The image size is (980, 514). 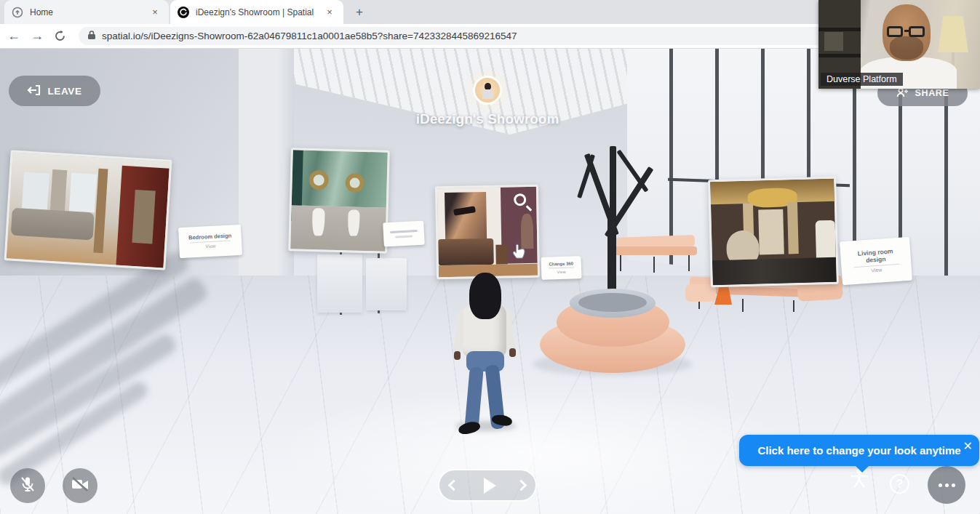 I want to click on camera-off-icon, so click(x=80, y=486).